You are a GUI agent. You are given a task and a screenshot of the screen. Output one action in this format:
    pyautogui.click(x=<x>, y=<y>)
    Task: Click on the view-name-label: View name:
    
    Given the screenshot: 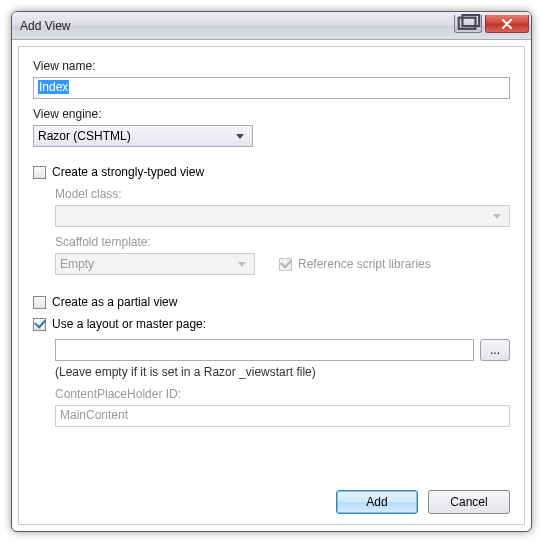 What is the action you would take?
    pyautogui.click(x=272, y=66)
    